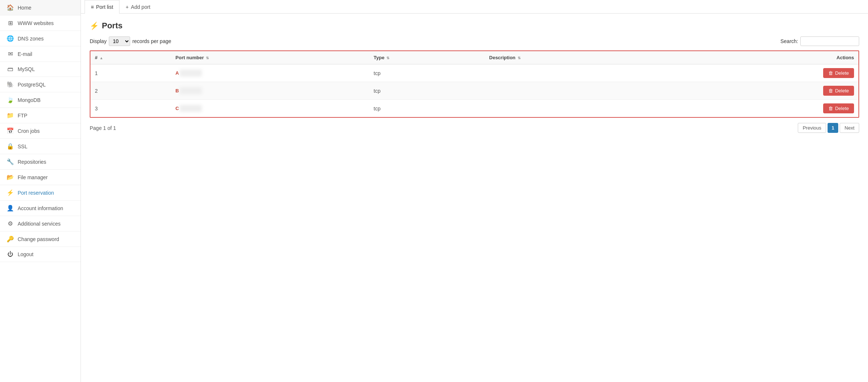 The image size is (868, 382). I want to click on port-letter: B, so click(177, 91).